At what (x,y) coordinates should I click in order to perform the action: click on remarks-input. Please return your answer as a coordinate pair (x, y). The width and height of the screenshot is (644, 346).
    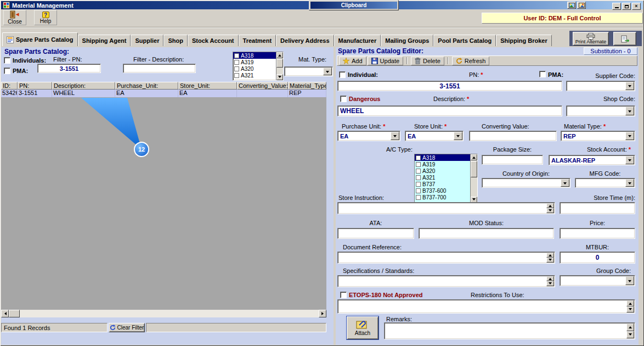
    Looking at the image, I should click on (510, 331).